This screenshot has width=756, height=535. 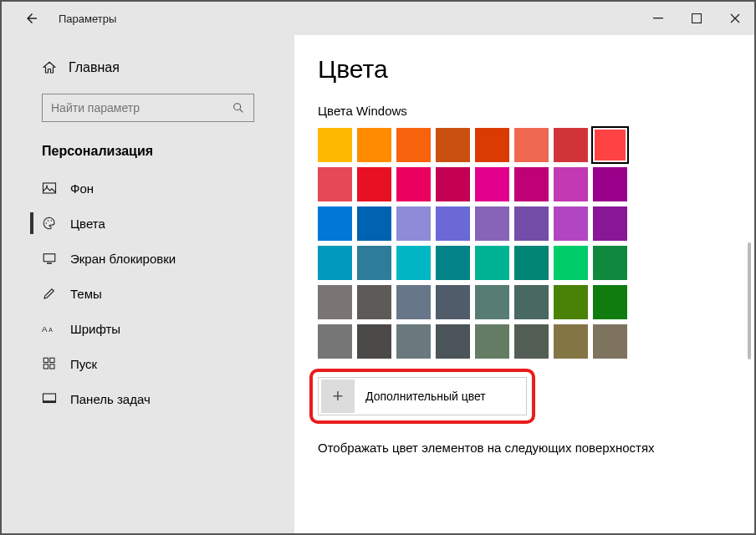 What do you see at coordinates (735, 18) in the screenshot?
I see `close-button` at bounding box center [735, 18].